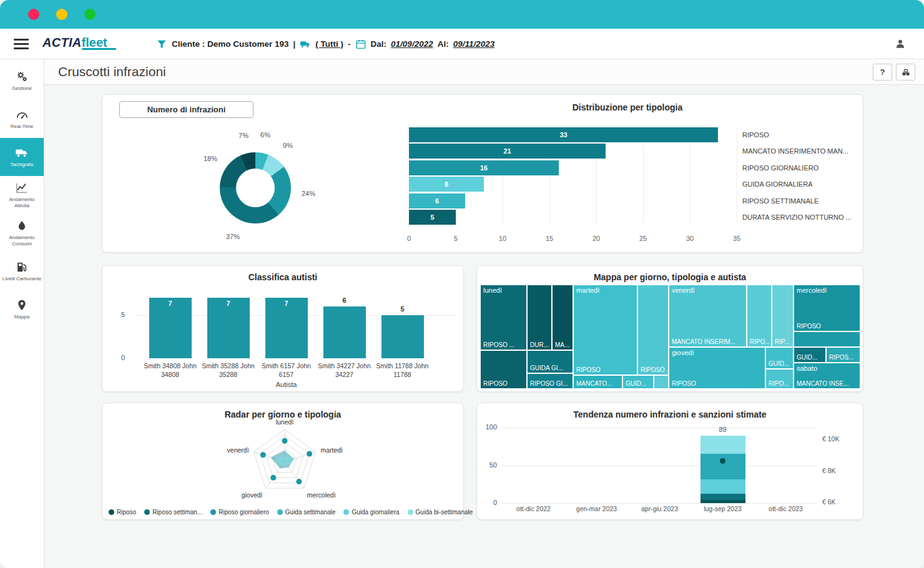  I want to click on date-from-link: 01/09/2022, so click(412, 44).